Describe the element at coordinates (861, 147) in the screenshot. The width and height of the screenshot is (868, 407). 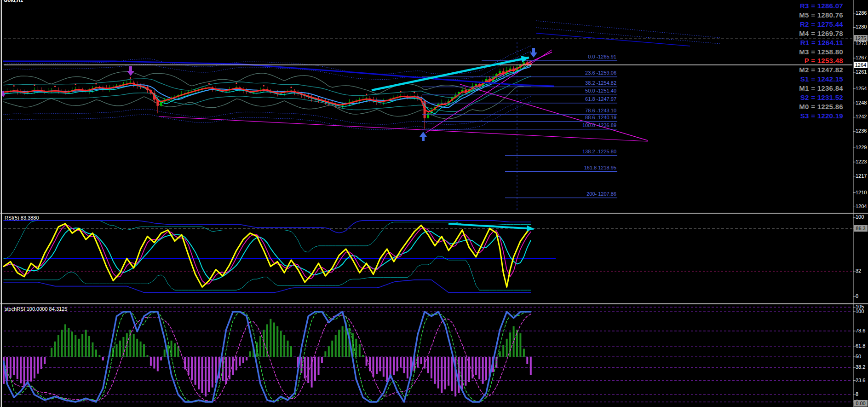
I see `price-axis-label: 1229` at that location.